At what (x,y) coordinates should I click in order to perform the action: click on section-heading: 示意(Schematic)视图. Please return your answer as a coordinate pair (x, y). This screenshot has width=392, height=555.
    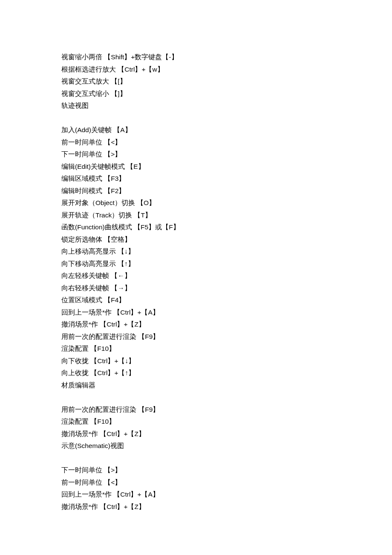
    Looking at the image, I should click on (227, 446).